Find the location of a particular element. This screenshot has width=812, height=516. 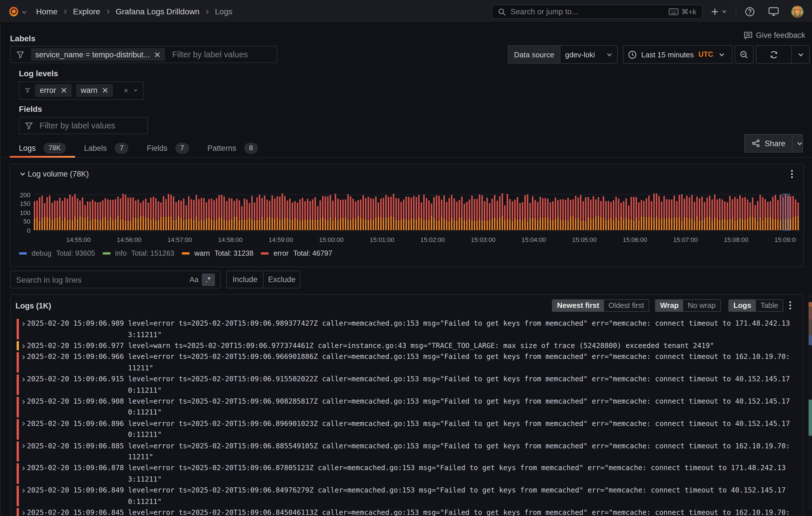

tab-patterns: Patterns8 is located at coordinates (233, 148).